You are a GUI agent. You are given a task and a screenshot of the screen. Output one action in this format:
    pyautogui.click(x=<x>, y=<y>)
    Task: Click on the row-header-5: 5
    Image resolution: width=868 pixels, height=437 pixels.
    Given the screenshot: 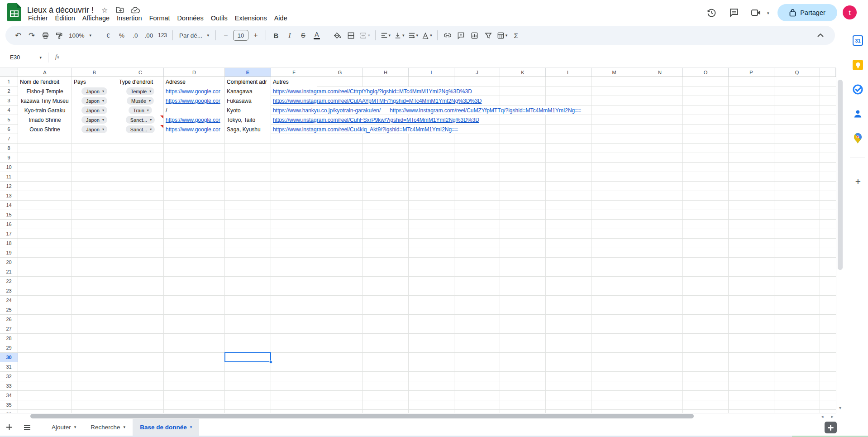 What is the action you would take?
    pyautogui.click(x=9, y=120)
    